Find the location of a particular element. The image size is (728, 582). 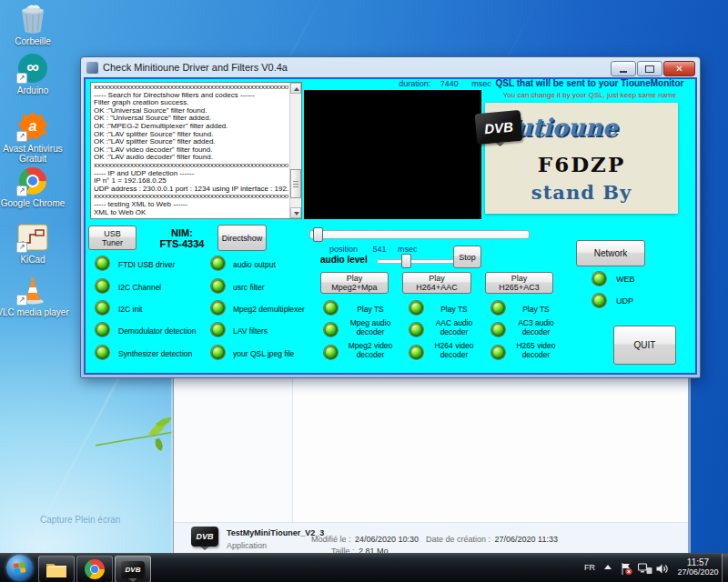

log-line: xxxxxxxxxxxxxxxxxxxxxxxxxxxxxxxxxxxxxxxx… is located at coordinates (191, 87).